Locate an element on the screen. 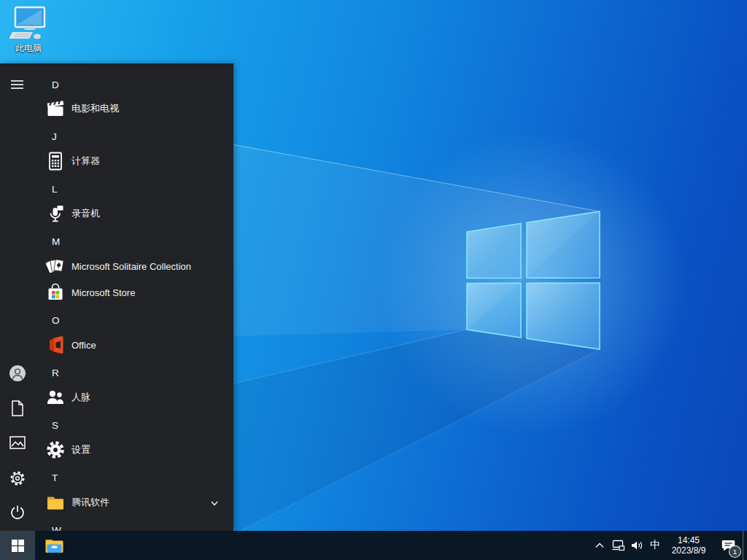 This screenshot has width=747, height=560. tray-volume-button is located at coordinates (638, 545).